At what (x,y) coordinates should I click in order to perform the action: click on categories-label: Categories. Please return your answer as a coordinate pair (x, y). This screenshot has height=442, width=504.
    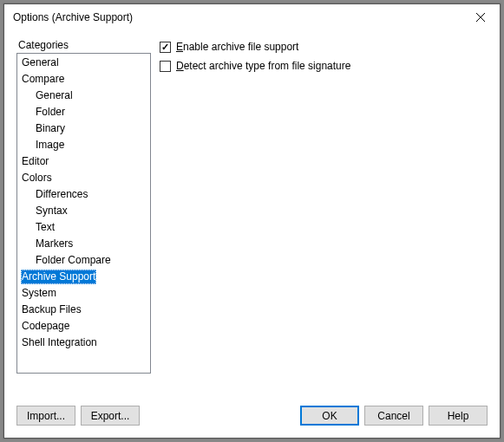
    Looking at the image, I should click on (83, 45).